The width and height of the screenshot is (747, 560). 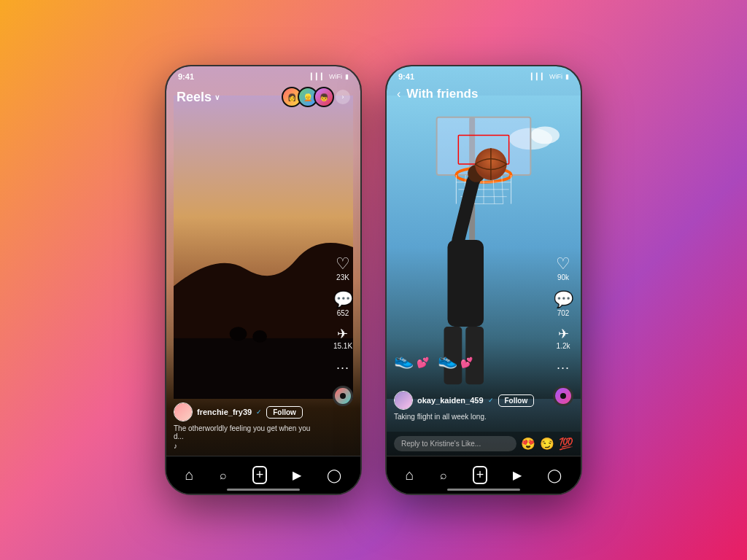 What do you see at coordinates (563, 331) in the screenshot?
I see `action-buttons-2: ♡ 90k 💬 702 ✈ 1.2k ···` at bounding box center [563, 331].